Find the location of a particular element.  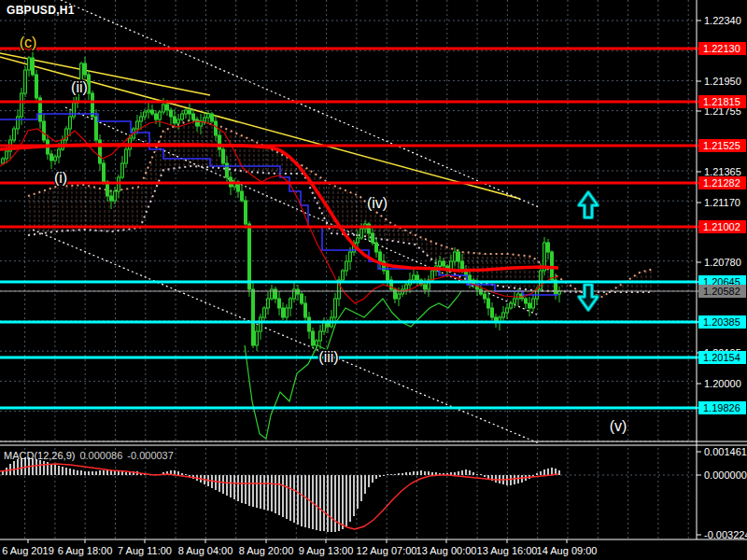

wave-label: (iii) is located at coordinates (329, 357).